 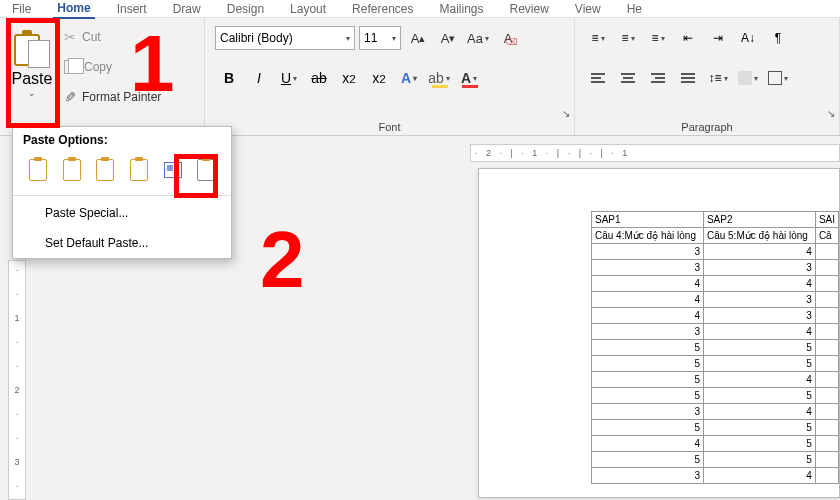 What do you see at coordinates (285, 38) in the screenshot?
I see `font-name-select: Calibri (Body)▾` at bounding box center [285, 38].